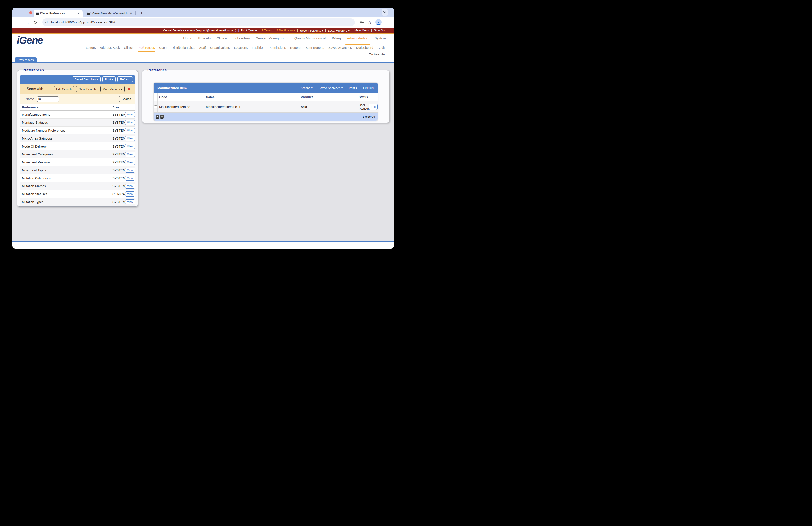 The height and width of the screenshot is (526, 812). What do you see at coordinates (306, 88) in the screenshot?
I see `actions-menu: Actions ▾` at bounding box center [306, 88].